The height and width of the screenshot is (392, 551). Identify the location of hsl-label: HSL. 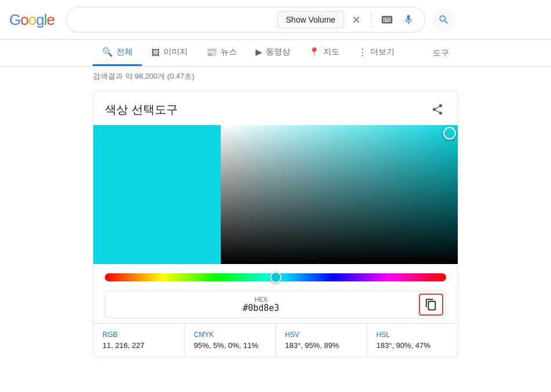
(413, 335).